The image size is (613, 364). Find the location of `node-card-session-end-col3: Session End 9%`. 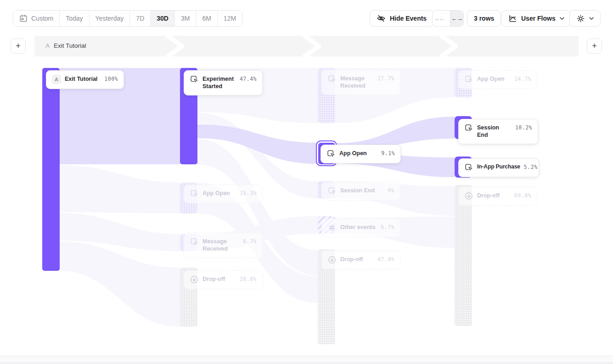

node-card-session-end-col3: Session End 9% is located at coordinates (361, 191).